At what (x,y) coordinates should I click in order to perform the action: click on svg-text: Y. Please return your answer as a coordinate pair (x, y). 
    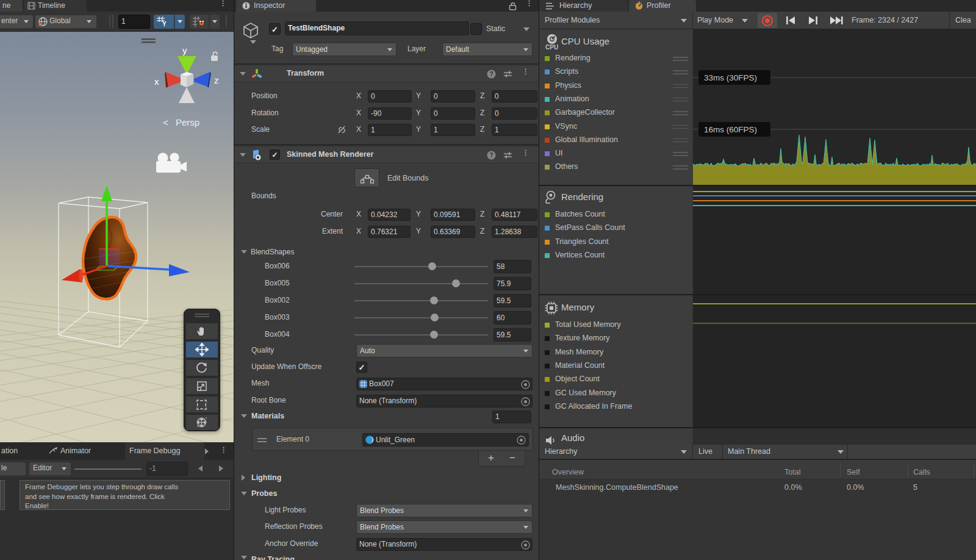
    Looking at the image, I should click on (165, 24).